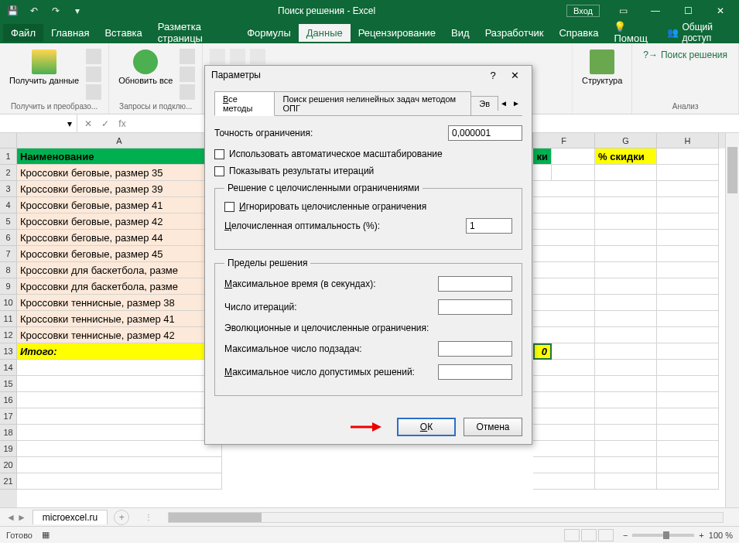  What do you see at coordinates (187, 74) in the screenshot?
I see `properties-icon` at bounding box center [187, 74].